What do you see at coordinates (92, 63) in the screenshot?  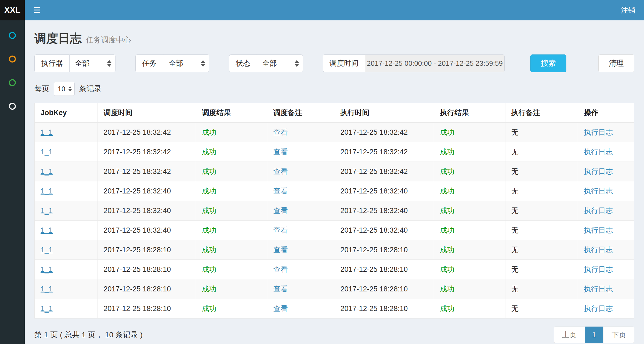 I see `executor-select: 全部` at bounding box center [92, 63].